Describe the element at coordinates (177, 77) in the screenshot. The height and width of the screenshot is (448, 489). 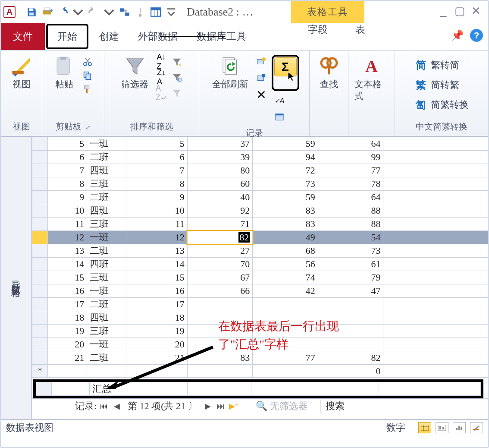
I see `advanced-filter-icon` at that location.